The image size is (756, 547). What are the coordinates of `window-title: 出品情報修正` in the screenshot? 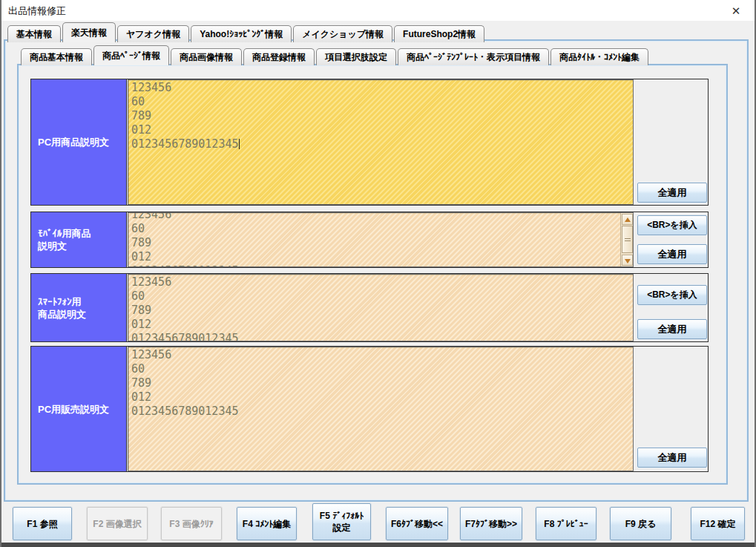 It's located at (37, 11).